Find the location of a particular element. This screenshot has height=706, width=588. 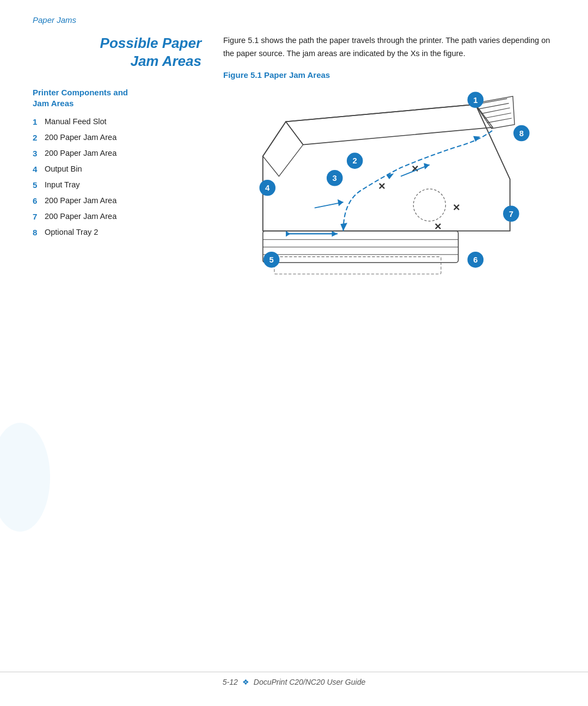

header-bar: Paper Jams is located at coordinates (294, 12).